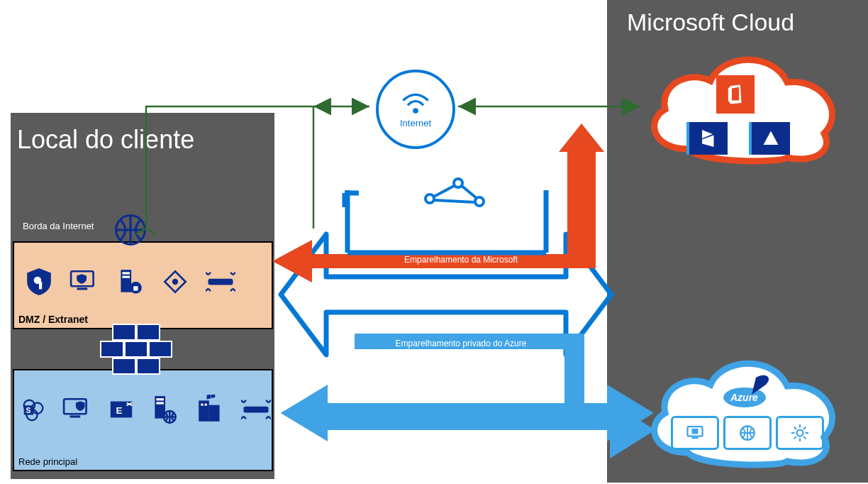  Describe the element at coordinates (416, 109) in the screenshot. I see `internet-node: Internet` at that location.